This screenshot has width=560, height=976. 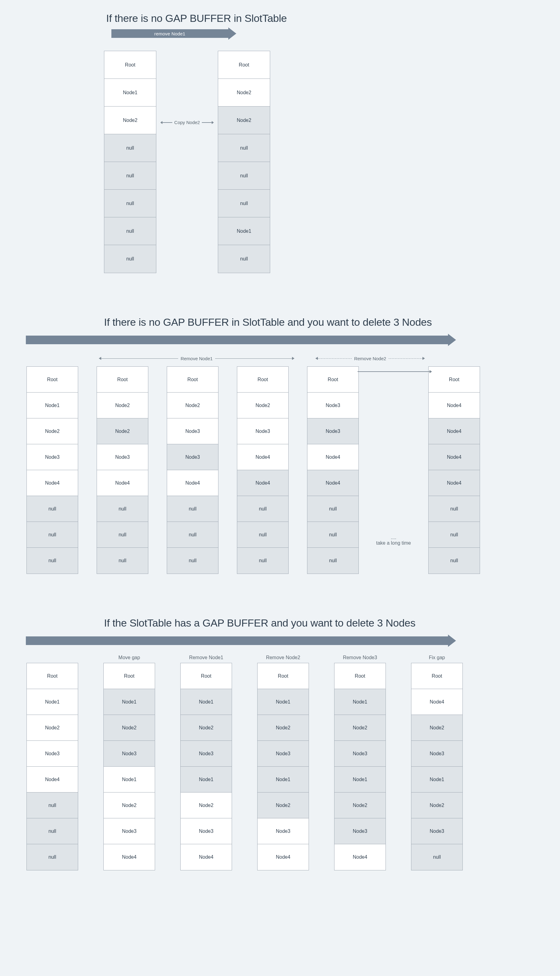 I want to click on range-remove-node2: Remove Node2, so click(x=370, y=359).